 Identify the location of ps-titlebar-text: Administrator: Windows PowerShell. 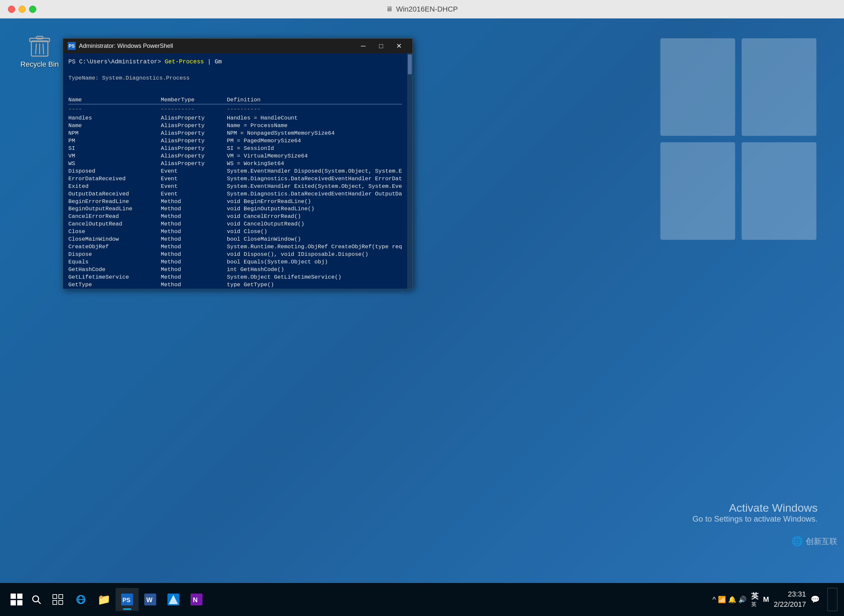
(217, 46).